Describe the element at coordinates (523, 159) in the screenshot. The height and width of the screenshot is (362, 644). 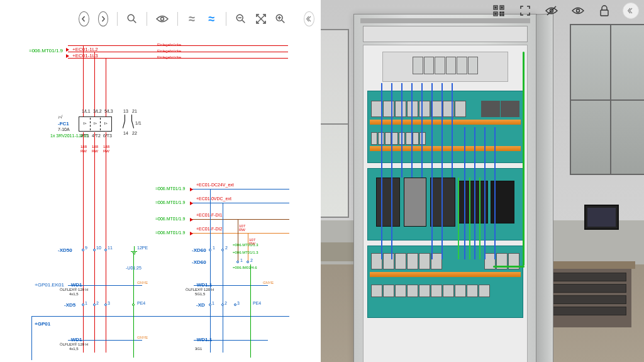
I see `cable-route` at that location.